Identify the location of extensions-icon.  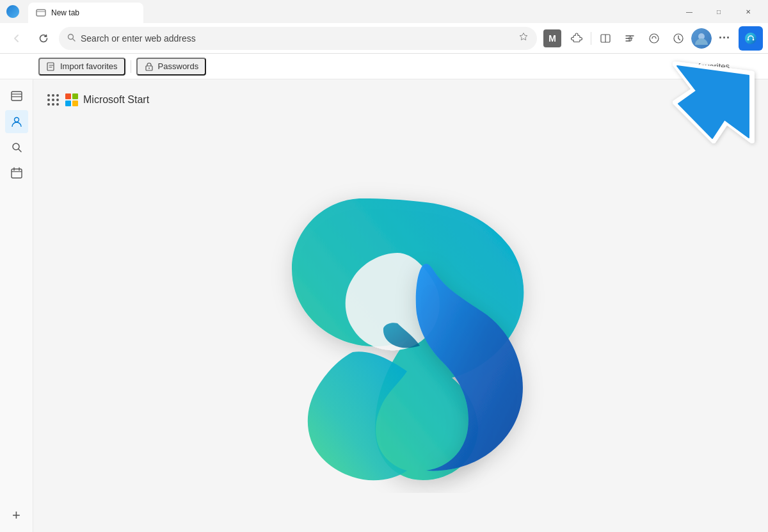
(577, 38).